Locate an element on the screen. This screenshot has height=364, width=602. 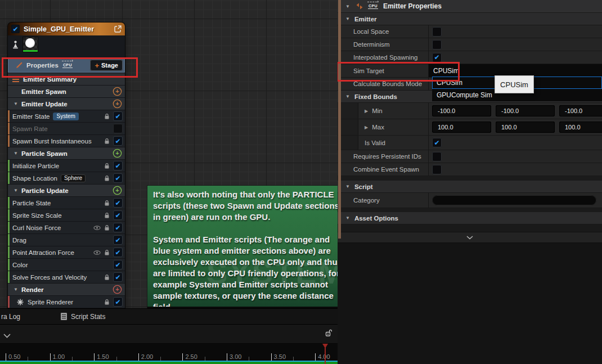
stack-row-render: ▼Render+ is located at coordinates (66, 289).